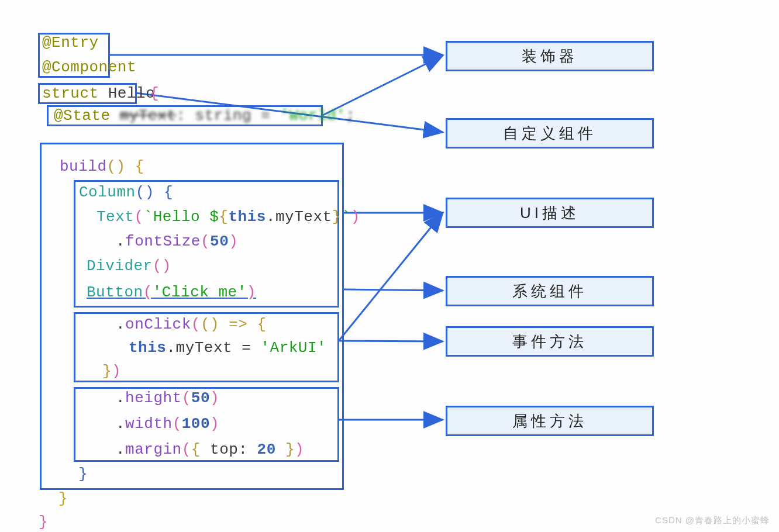 The image size is (779, 532). I want to click on code-onclick: .onClick(() => {, so click(191, 325).